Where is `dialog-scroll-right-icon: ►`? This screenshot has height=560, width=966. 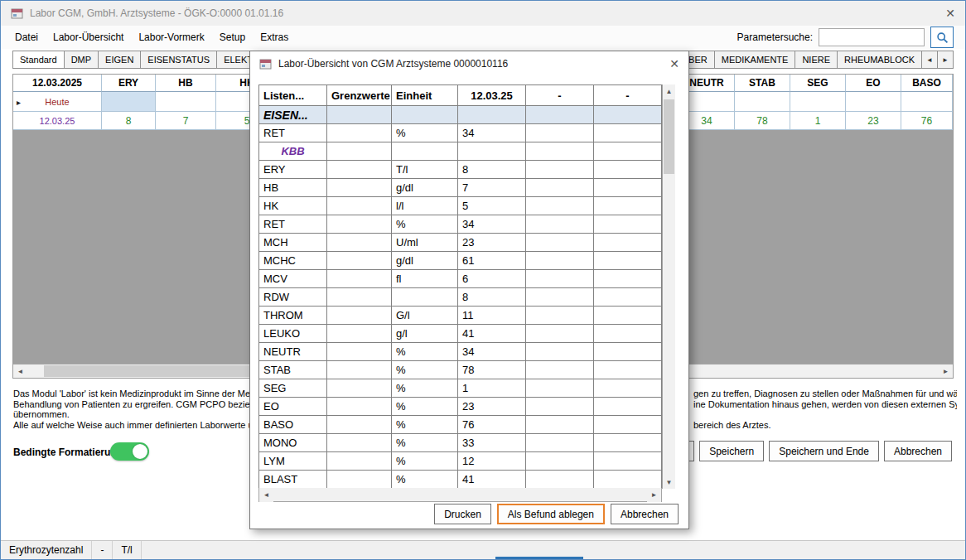 dialog-scroll-right-icon: ► is located at coordinates (654, 495).